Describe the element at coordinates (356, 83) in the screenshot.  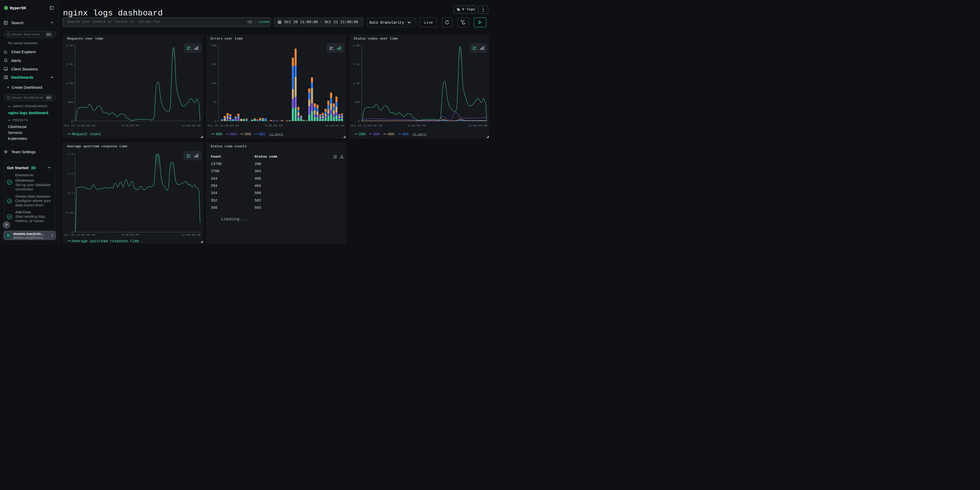
I see `svg-text: 1.4K` at that location.